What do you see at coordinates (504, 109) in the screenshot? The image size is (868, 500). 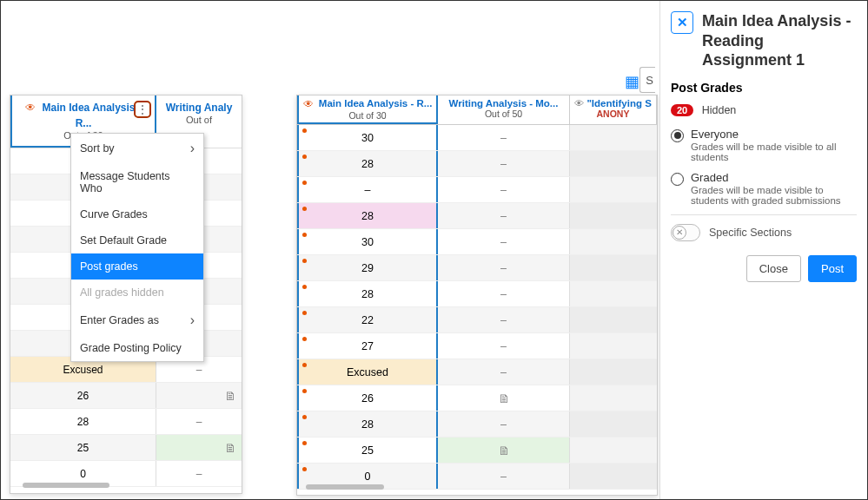 I see `center-col-2: Writing Analysis - Mo... Out of 50` at bounding box center [504, 109].